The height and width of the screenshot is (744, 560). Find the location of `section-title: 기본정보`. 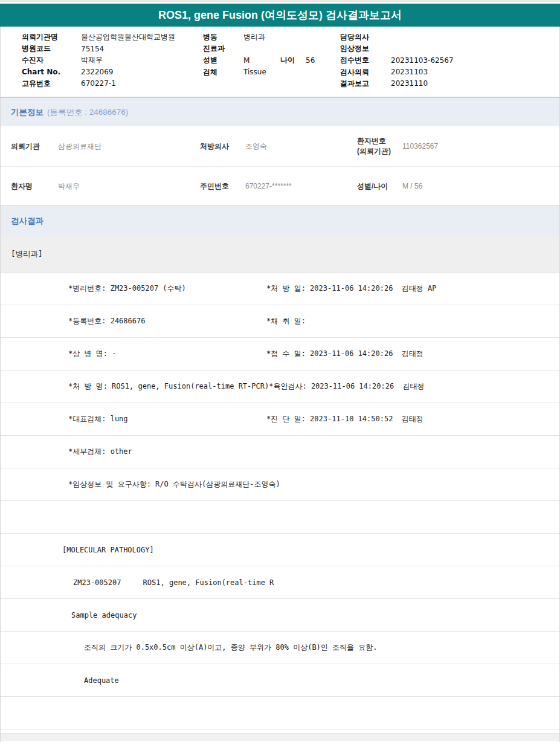

section-title: 기본정보 is located at coordinates (27, 112).